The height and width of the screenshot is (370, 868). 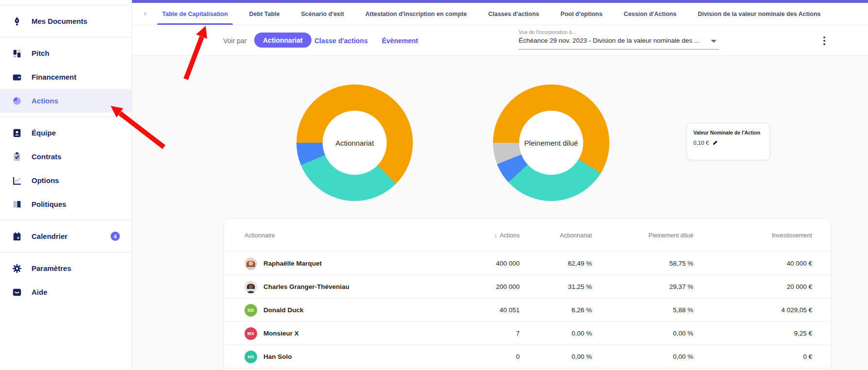 I want to click on investment-value: 4 029,05 €, so click(x=753, y=310).